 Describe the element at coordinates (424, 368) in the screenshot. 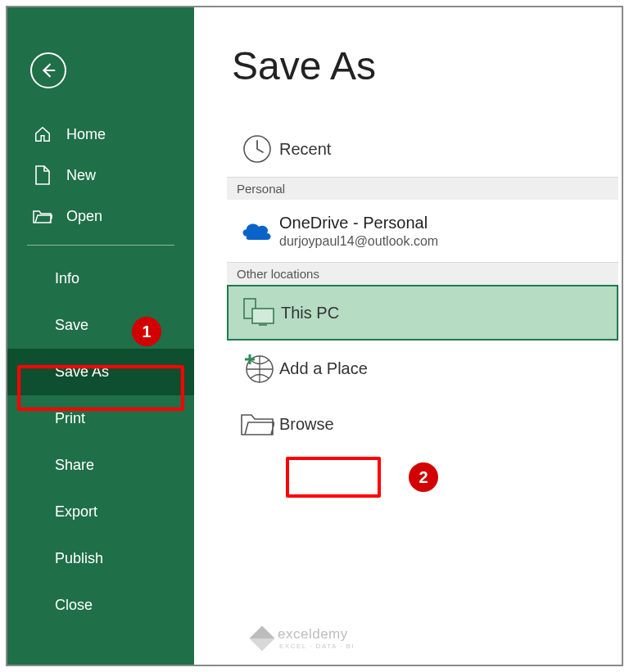

I see `location-add-place: Add a Place` at that location.